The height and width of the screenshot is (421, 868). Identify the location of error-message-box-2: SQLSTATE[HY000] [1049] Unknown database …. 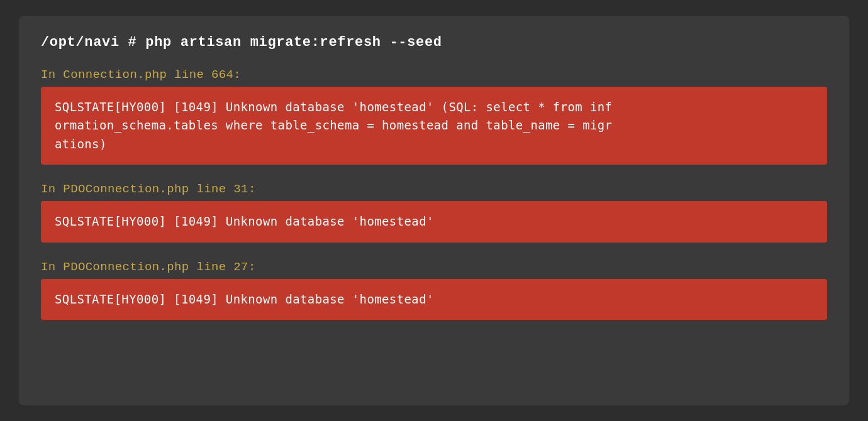
(434, 221).